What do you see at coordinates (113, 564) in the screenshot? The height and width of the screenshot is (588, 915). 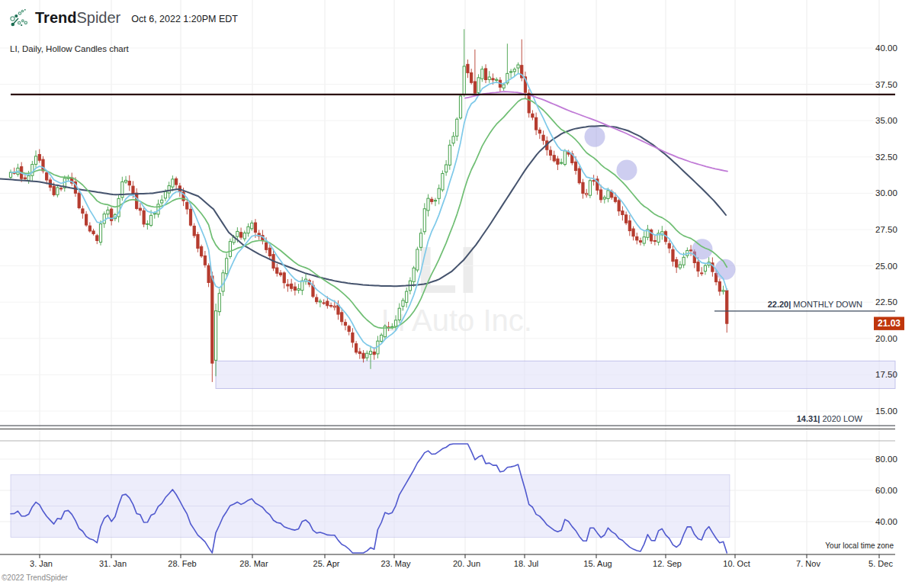 I see `time-axis-label: 31. Jan` at bounding box center [113, 564].